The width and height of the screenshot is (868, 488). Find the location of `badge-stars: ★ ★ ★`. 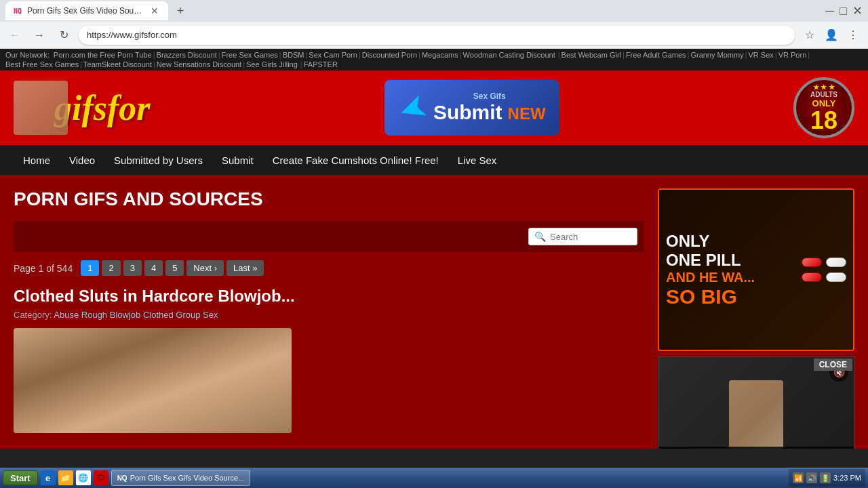

badge-stars: ★ ★ ★ is located at coordinates (825, 87).